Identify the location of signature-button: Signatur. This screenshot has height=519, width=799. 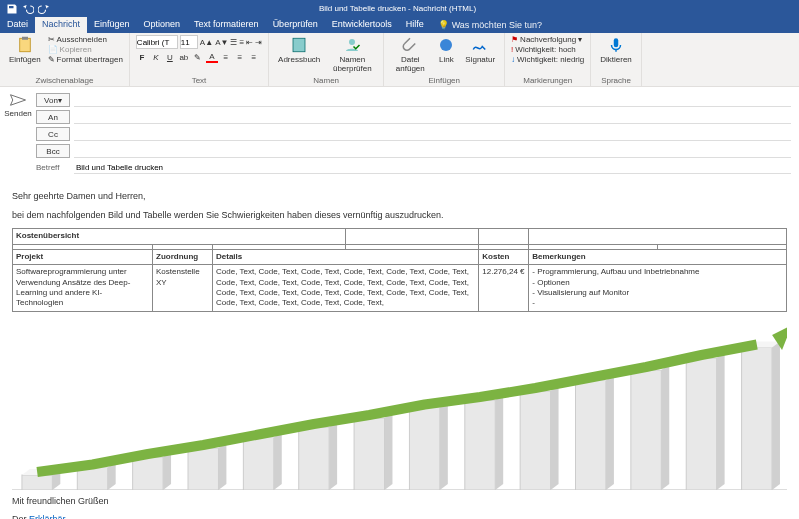
(480, 50).